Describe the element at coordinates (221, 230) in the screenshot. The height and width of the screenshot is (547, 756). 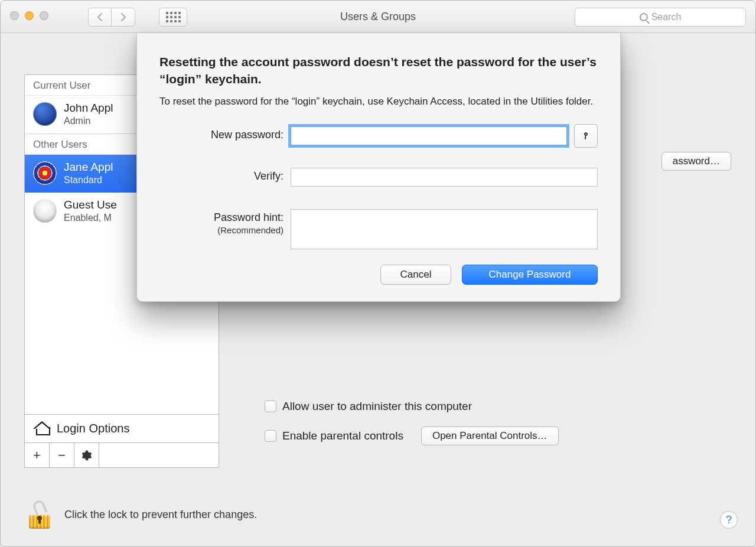
I see `hint-label-rec: (Recommended)` at that location.